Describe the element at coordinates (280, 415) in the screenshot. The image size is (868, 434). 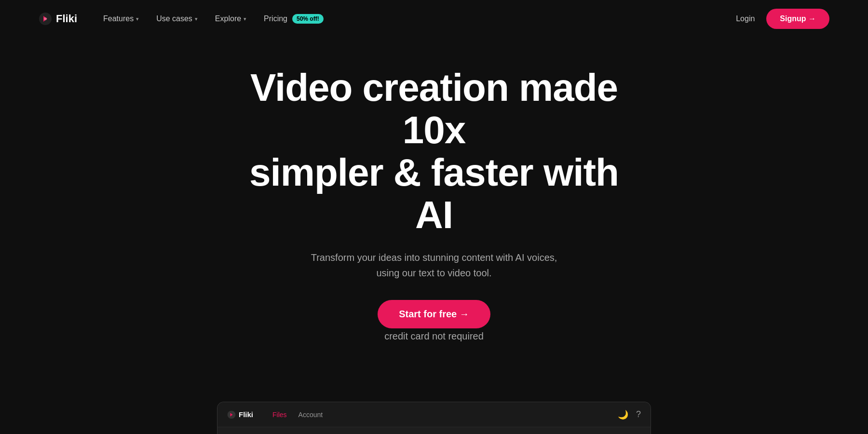
I see `app-nav-files: Files` at that location.